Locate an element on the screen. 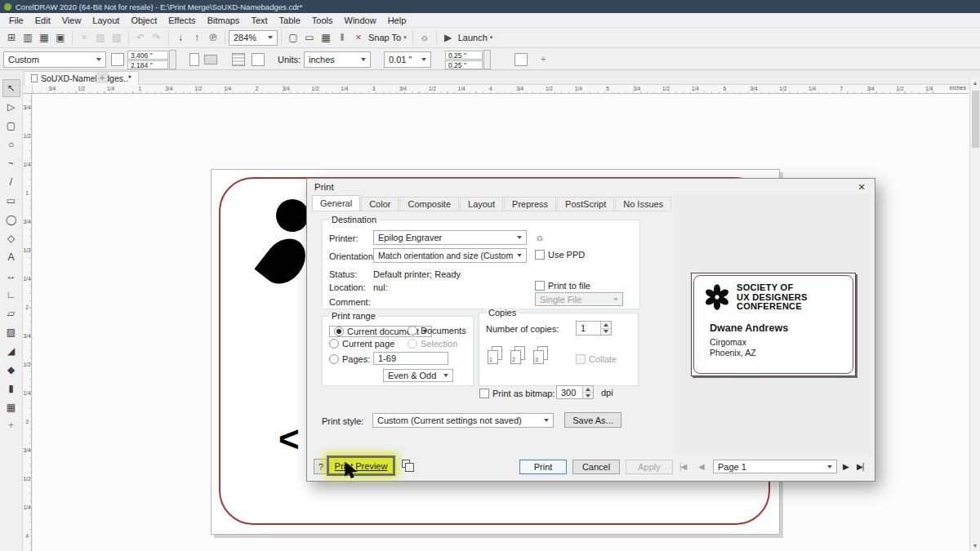 This screenshot has height=551, width=980. tab-no-issues: No Issues is located at coordinates (644, 204).